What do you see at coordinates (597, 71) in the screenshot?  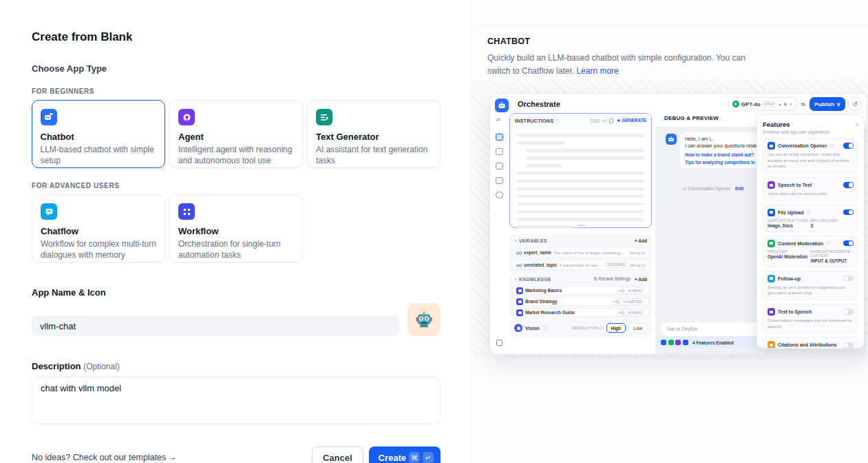 I see `learn-more-link: Learn more` at bounding box center [597, 71].